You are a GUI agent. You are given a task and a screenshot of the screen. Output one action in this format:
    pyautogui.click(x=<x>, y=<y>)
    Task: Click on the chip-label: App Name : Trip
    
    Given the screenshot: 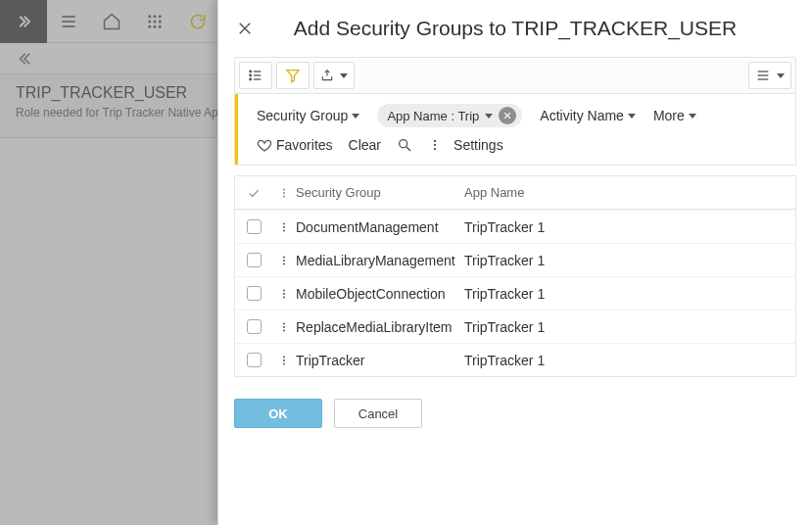 What is the action you would take?
    pyautogui.click(x=433, y=116)
    